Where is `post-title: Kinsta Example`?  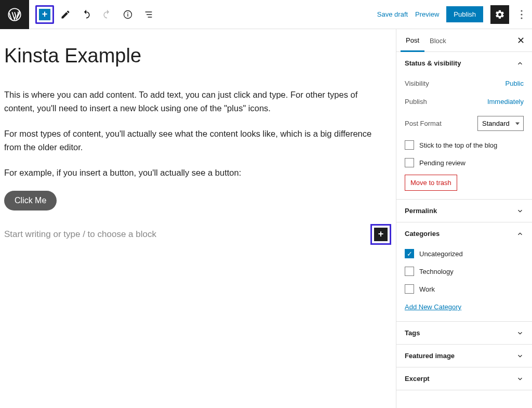
post-title: Kinsta Example is located at coordinates (198, 56).